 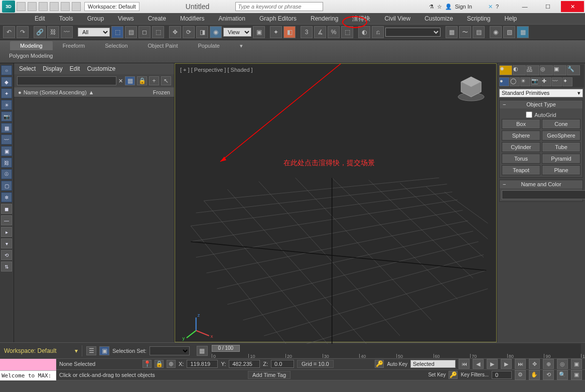 I want to click on favorite-icon: ☆, so click(x=440, y=7).